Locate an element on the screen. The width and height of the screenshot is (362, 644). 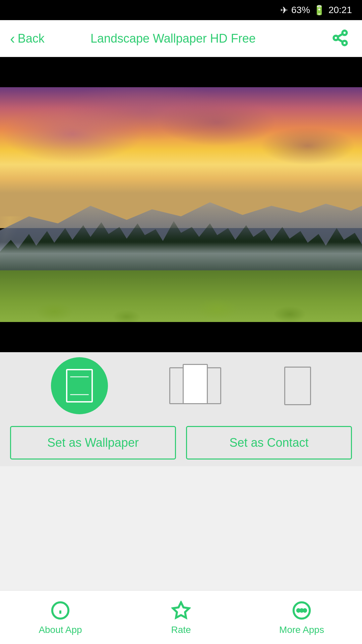
format-portrait is located at coordinates (298, 386).